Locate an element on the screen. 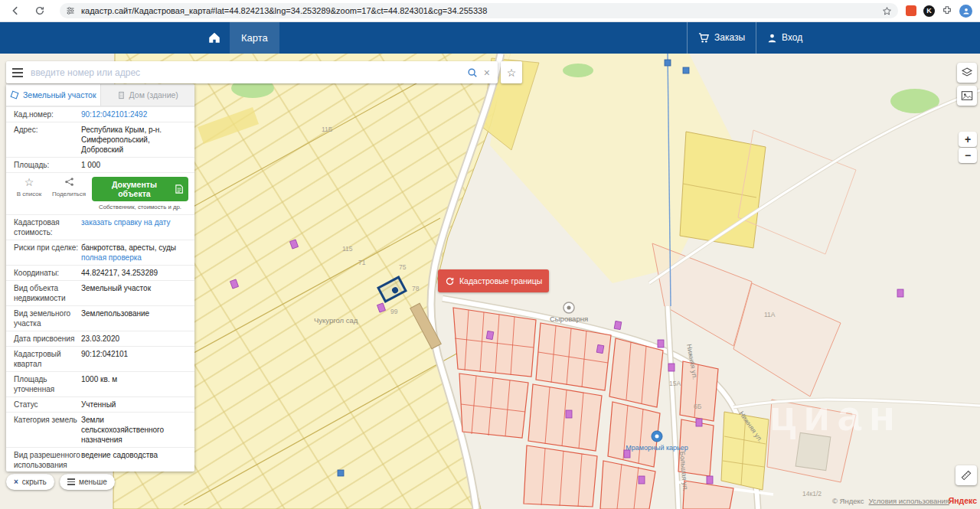  search-bar: × is located at coordinates (252, 72).